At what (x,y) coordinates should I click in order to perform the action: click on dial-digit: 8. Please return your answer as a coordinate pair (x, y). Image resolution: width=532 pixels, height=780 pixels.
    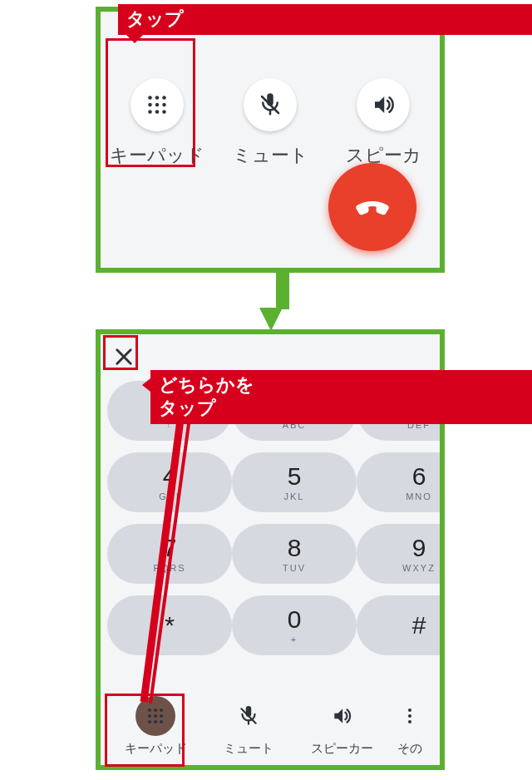
    Looking at the image, I should click on (294, 548).